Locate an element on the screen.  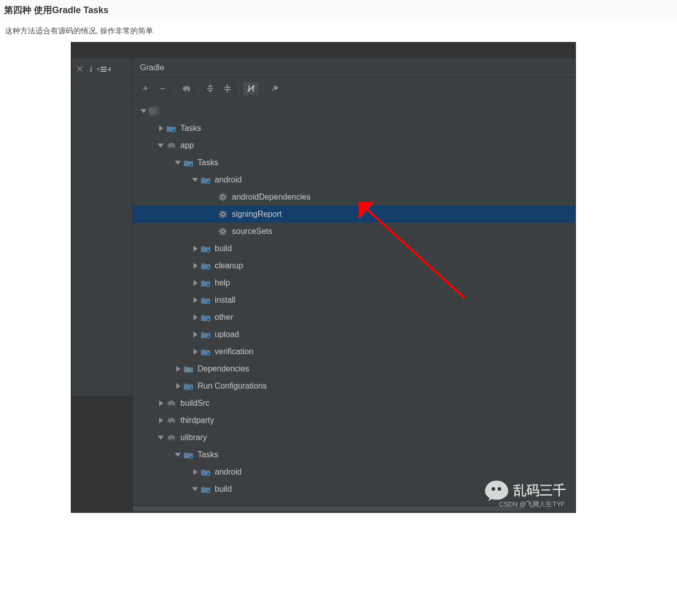
tree-row is located at coordinates (354, 111).